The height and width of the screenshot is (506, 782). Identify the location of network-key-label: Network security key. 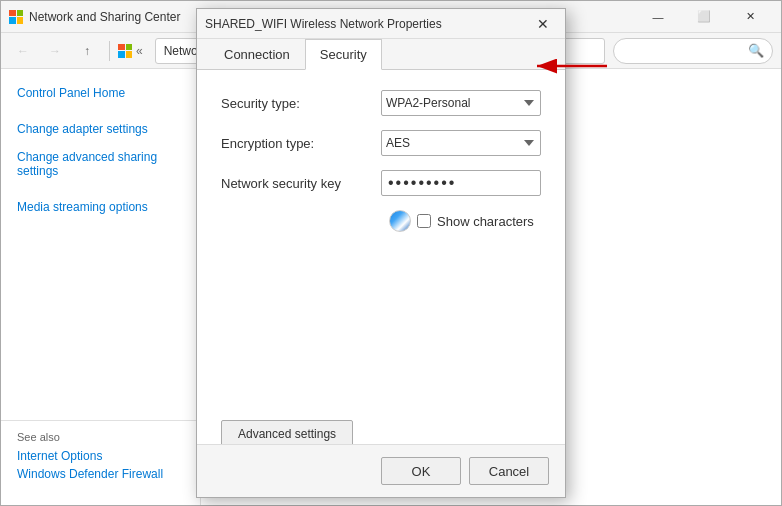
(301, 184).